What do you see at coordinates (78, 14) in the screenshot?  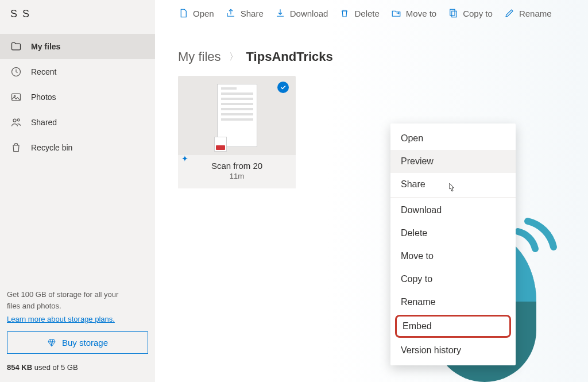 I see `brand-label: S S` at bounding box center [78, 14].